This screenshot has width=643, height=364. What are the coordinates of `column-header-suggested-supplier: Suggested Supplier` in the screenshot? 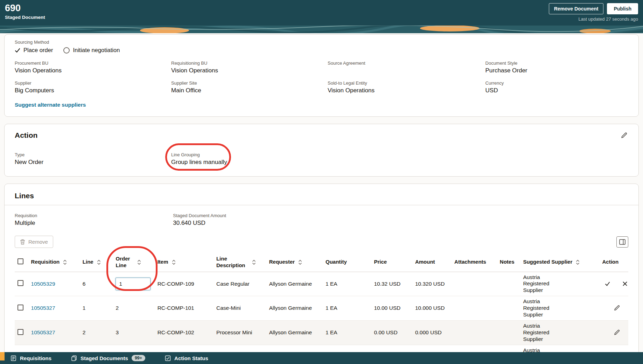 It's located at (560, 262).